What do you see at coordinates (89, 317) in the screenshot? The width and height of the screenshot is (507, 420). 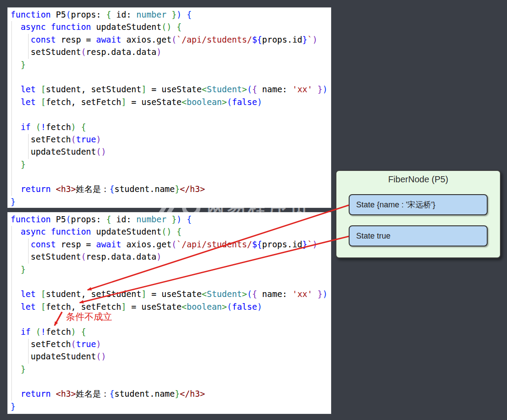 I see `condition-annotation: 条件不成立` at bounding box center [89, 317].